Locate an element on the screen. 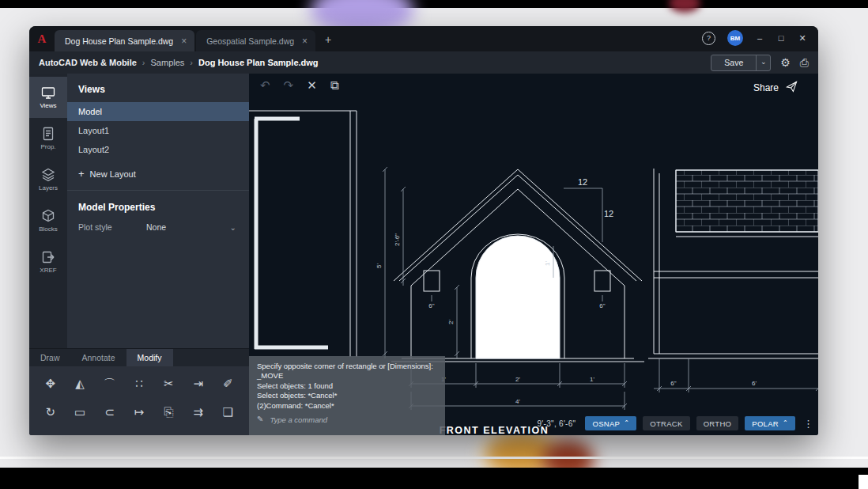 This screenshot has width=868, height=489. dim-side-eave: 6" is located at coordinates (674, 383).